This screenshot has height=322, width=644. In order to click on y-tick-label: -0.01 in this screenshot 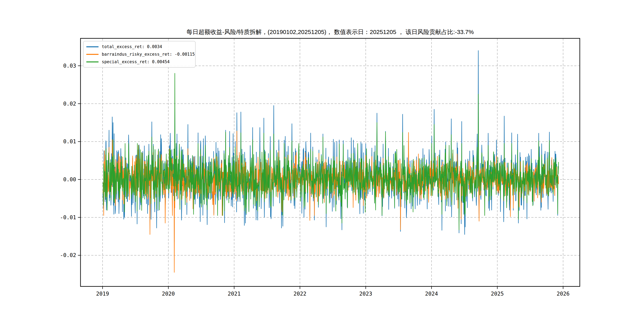, I will do `click(68, 218)`.